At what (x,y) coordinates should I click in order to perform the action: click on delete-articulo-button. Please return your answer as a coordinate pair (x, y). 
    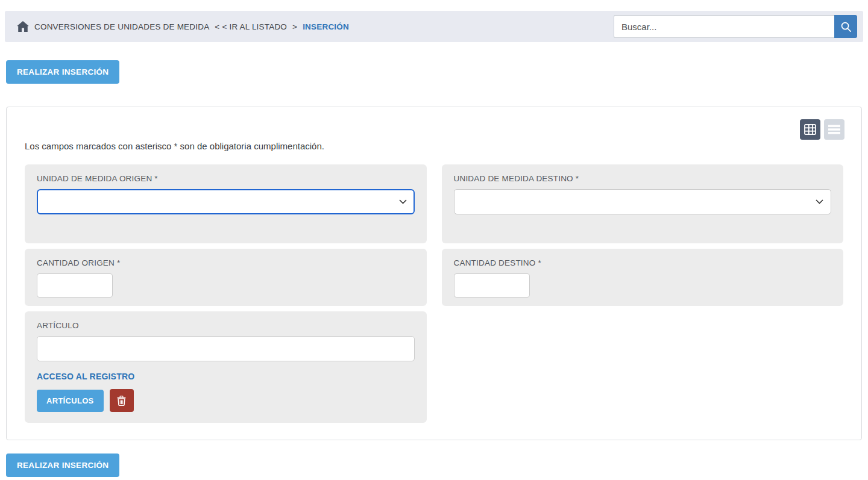
    Looking at the image, I should click on (122, 401).